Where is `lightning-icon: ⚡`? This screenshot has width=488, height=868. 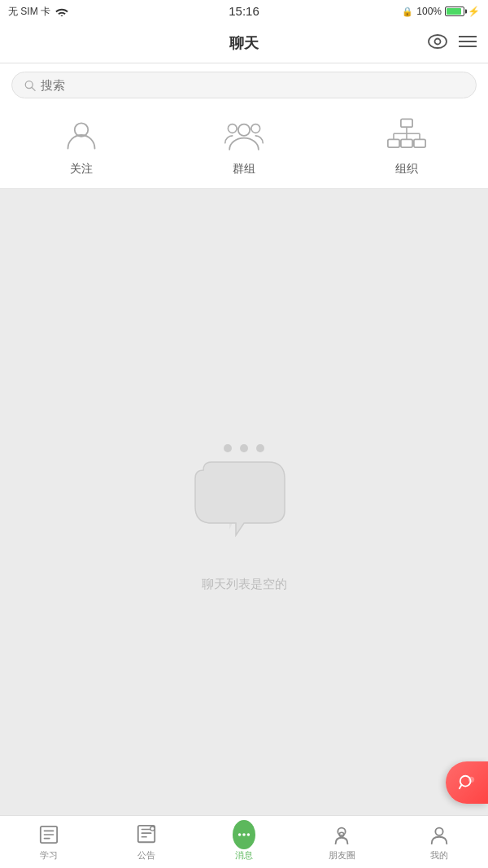 lightning-icon: ⚡ is located at coordinates (473, 11).